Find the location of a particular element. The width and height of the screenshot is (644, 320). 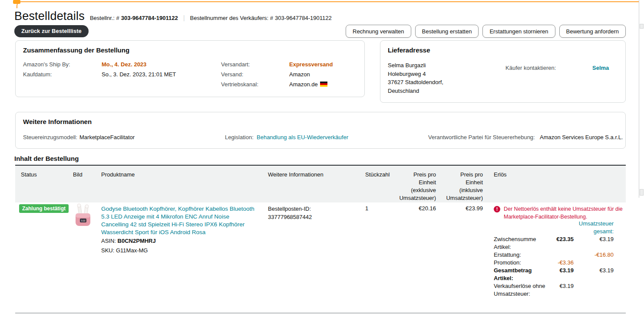

order-item-id-value: 33777968587442 is located at coordinates (290, 217).